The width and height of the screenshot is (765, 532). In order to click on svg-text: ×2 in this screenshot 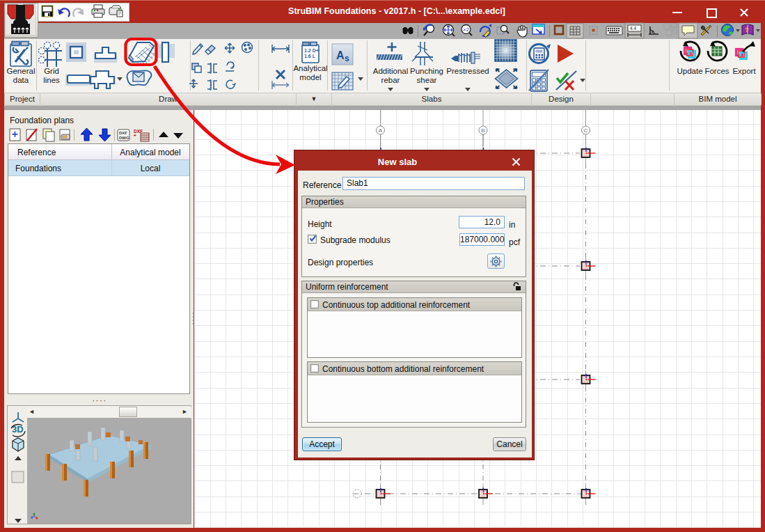, I will do `click(466, 29)`.